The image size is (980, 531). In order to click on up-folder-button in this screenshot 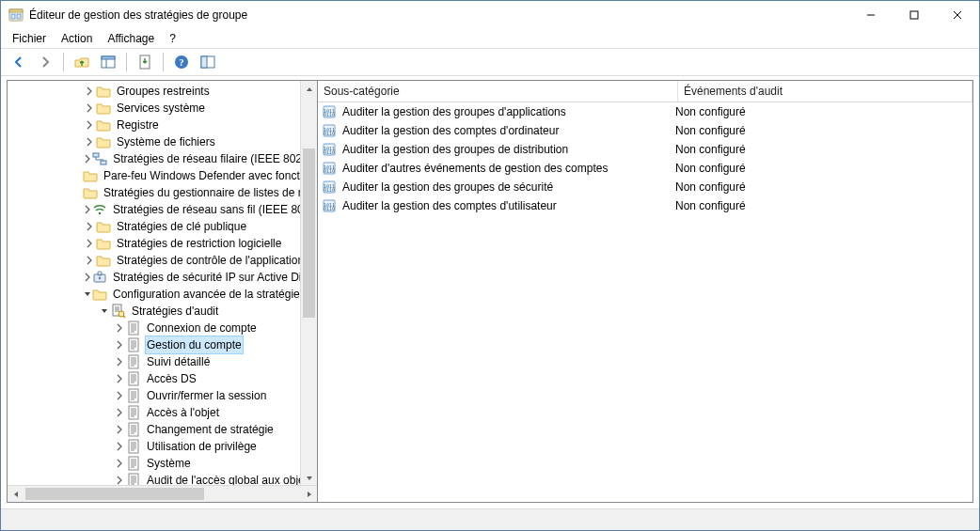, I will do `click(82, 62)`.